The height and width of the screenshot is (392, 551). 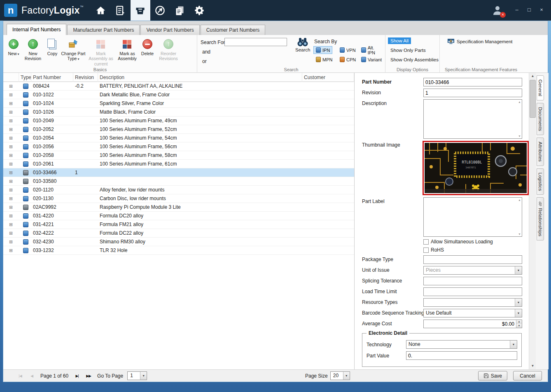 I want to click on package-type-input, so click(x=473, y=259).